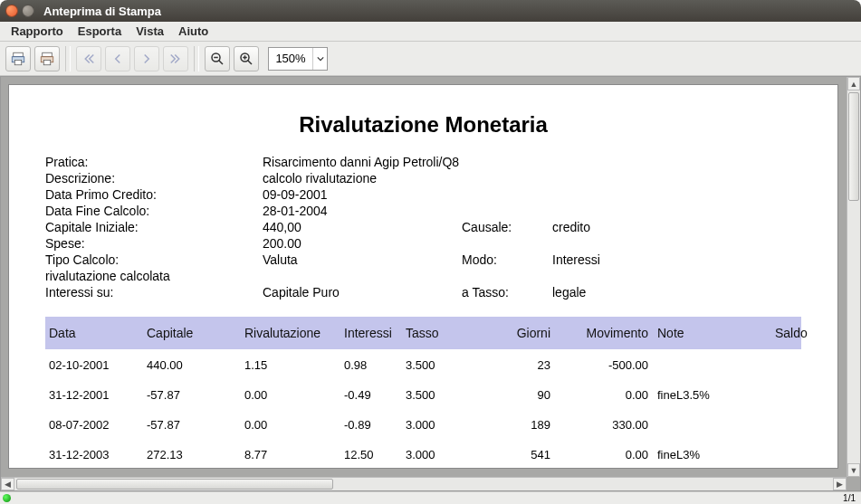  What do you see at coordinates (320, 59) in the screenshot?
I see `zoom-dropdown-button` at bounding box center [320, 59].